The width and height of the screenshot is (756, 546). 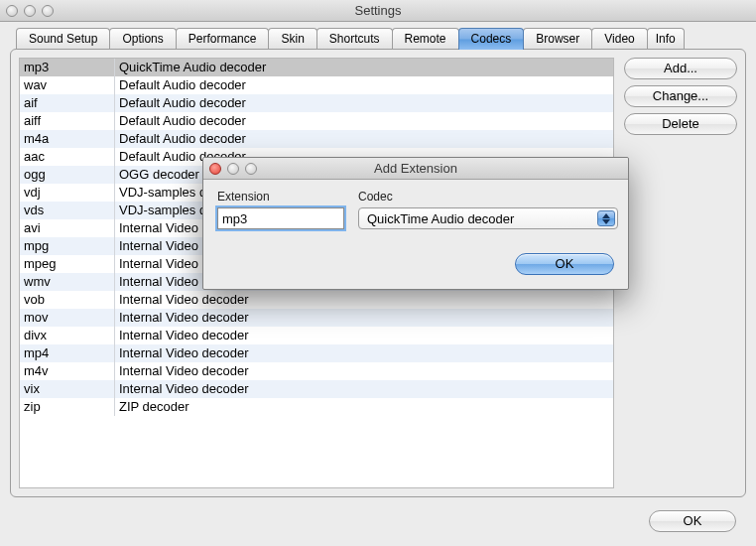 I want to click on dialog-title: Add Extension, so click(x=416, y=169).